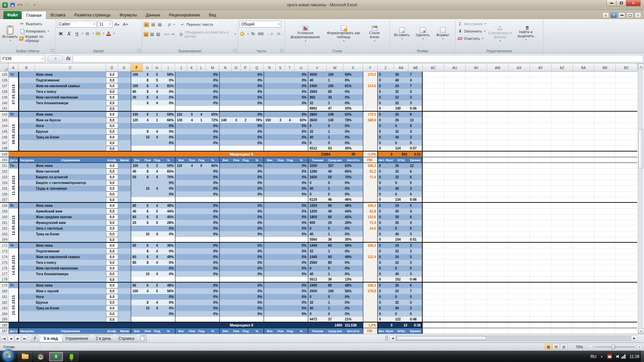 The height and width of the screenshot is (362, 644). I want to click on intensity-cell: 49%, so click(353, 257).